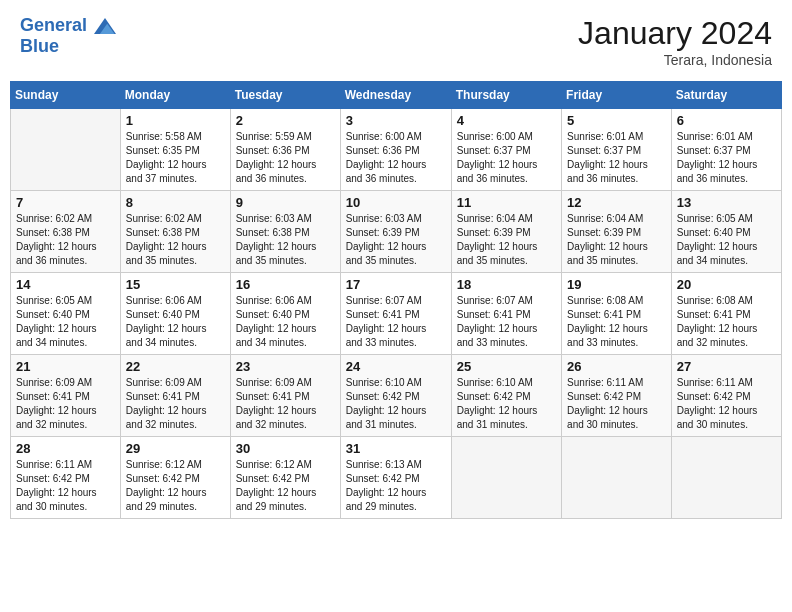 The width and height of the screenshot is (792, 612). Describe the element at coordinates (285, 478) in the screenshot. I see `calendar-day-cell: 30Sunrise: 6:12 AM Sunset: 6:42 PM Dayli…` at that location.